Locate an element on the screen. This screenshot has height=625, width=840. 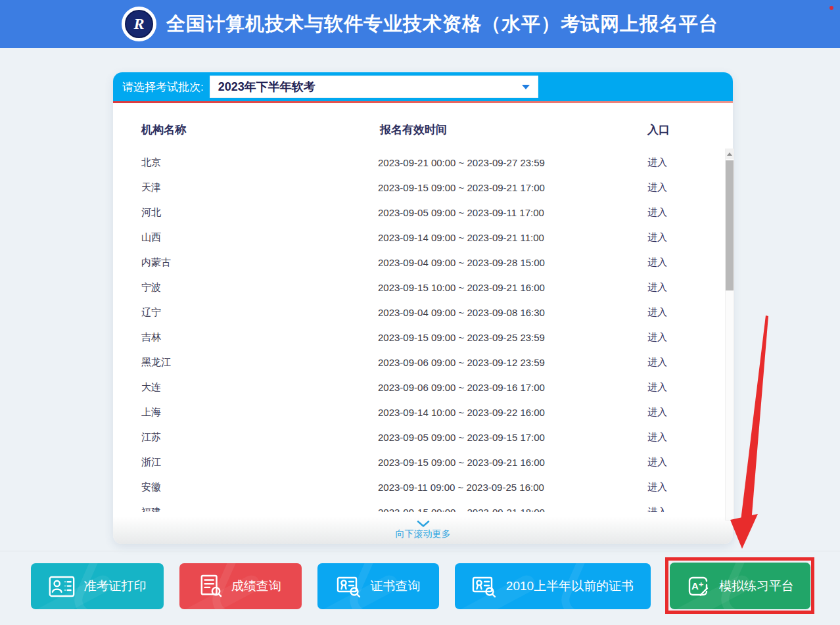
org-name: 黑龙江 is located at coordinates (156, 363).